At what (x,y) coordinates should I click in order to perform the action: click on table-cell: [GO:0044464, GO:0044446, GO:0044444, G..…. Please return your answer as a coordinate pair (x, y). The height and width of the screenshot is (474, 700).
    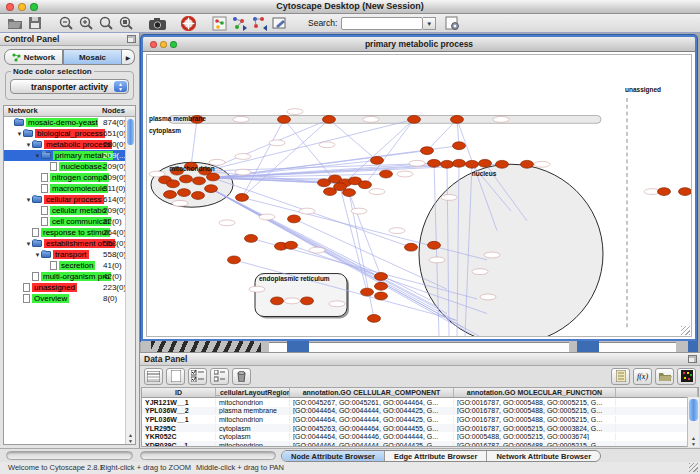
    Looking at the image, I should click on (372, 436).